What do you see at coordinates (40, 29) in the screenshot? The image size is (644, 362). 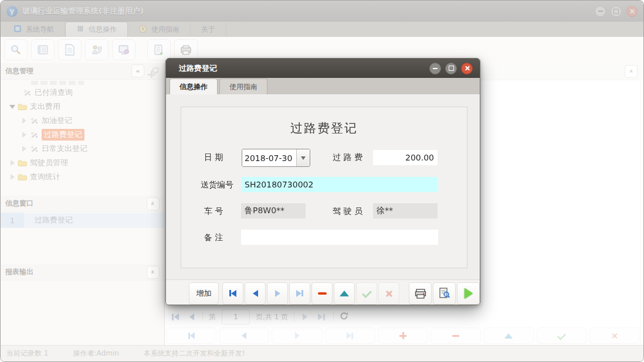 I see `tab-label: 系统导航` at bounding box center [40, 29].